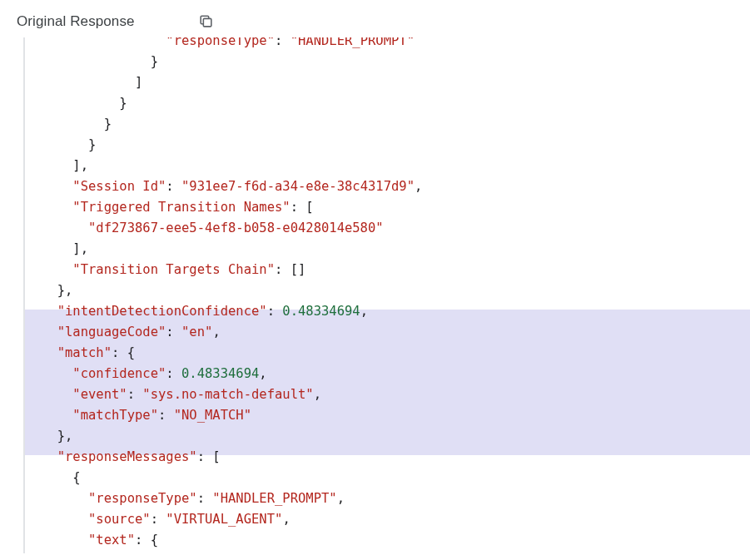 This screenshot has width=750, height=560. I want to click on panel-title: Original Response, so click(76, 22).